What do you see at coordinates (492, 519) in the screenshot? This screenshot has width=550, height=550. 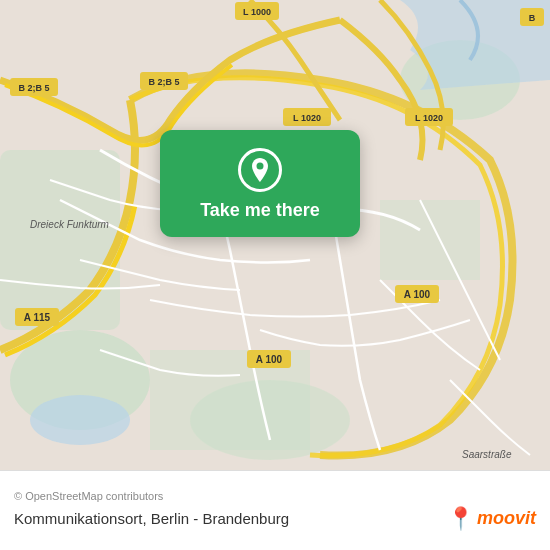 I see `moovit-logo: 📍 moovit` at bounding box center [492, 519].